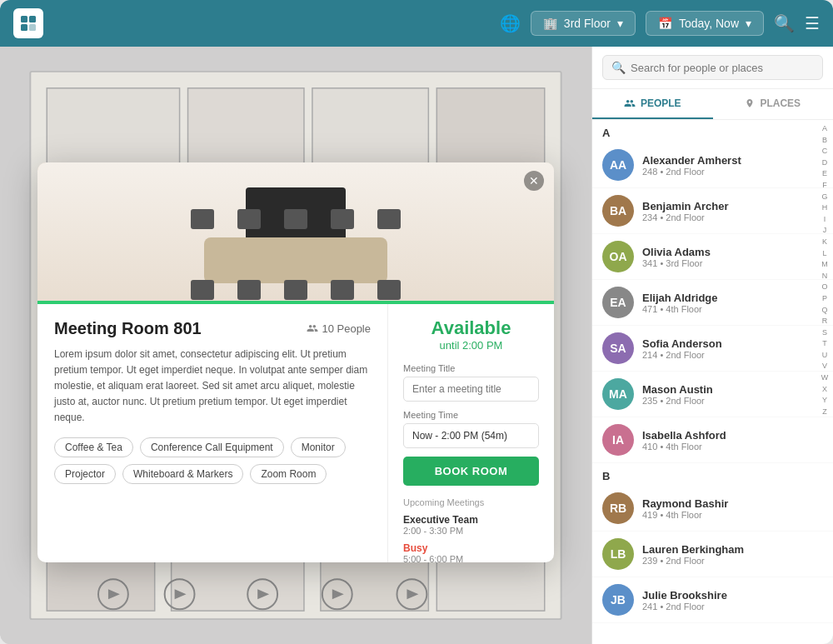 The image size is (833, 644). What do you see at coordinates (733, 257) in the screenshot?
I see `person-info: Olivia Adams 341 • 3rd Floor` at bounding box center [733, 257].